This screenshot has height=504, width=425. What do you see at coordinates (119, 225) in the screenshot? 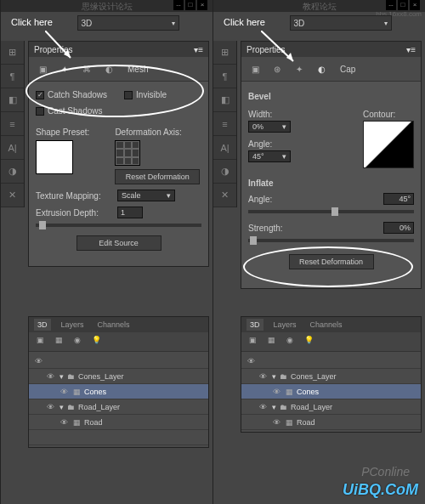
I see `extrusion-slider` at bounding box center [119, 225].